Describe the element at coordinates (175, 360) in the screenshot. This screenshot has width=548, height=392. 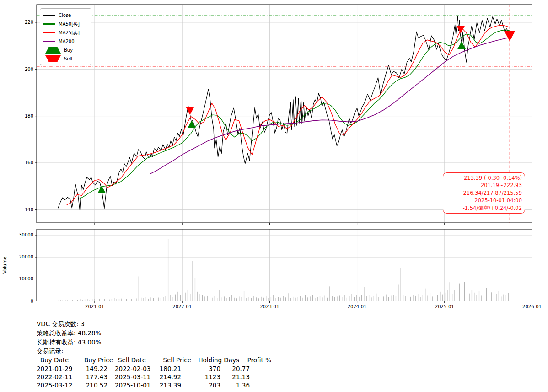
I see `col-sell-price: Sell Price` at that location.